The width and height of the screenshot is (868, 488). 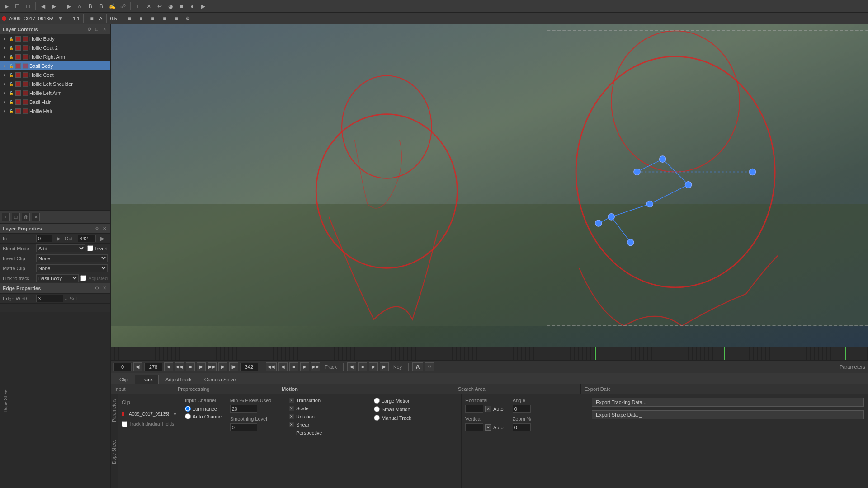 I want to click on prop-in-icon: ▶, so click(x=58, y=239).